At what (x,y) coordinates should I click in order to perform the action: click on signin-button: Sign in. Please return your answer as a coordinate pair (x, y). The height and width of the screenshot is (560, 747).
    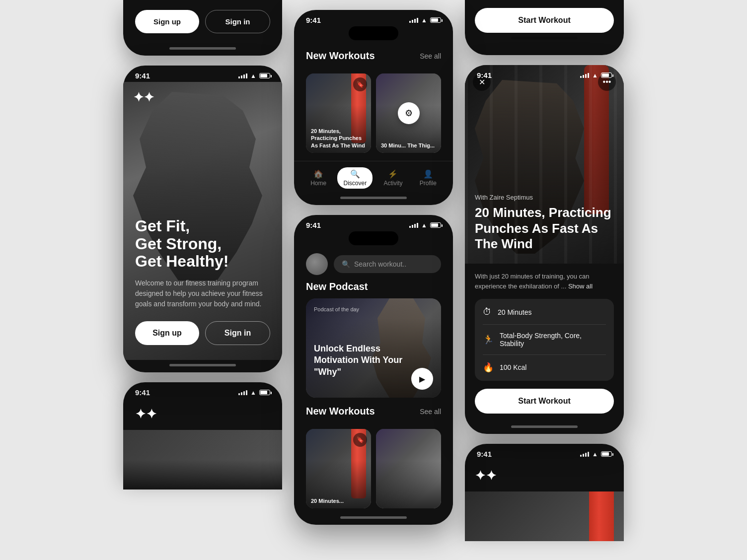
    Looking at the image, I should click on (237, 333).